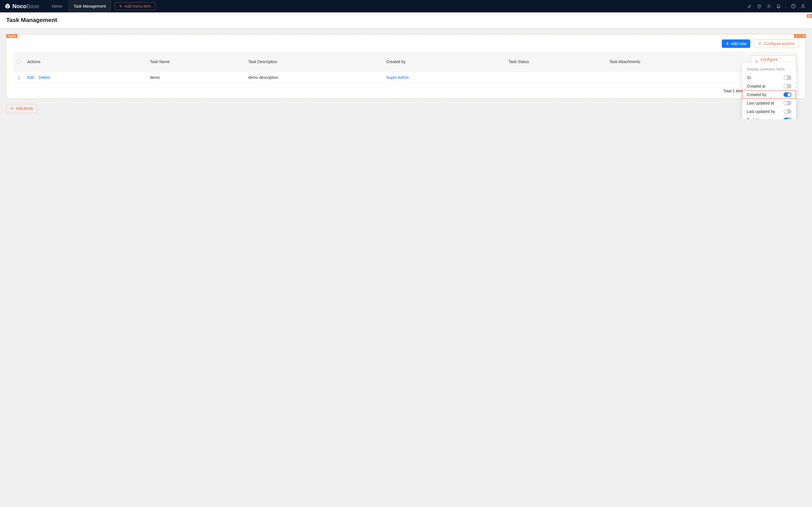 The height and width of the screenshot is (507, 812). What do you see at coordinates (406, 89) in the screenshot?
I see `pagination: Total 1 items ‹ 1 › 20 / page` at bounding box center [406, 89].